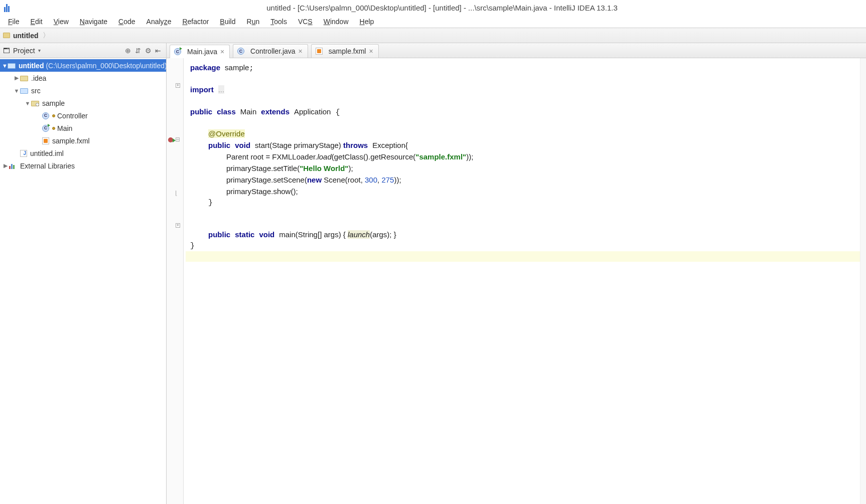  I want to click on tab-label: sample.fxml, so click(347, 51).